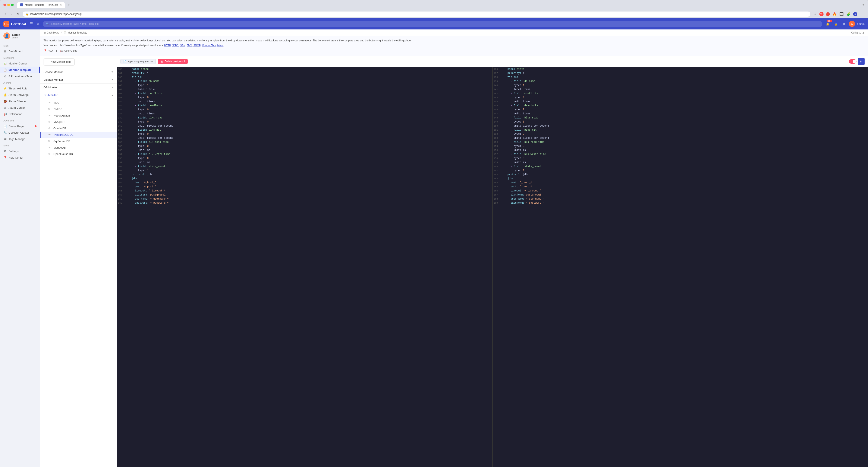 Image resolution: width=868 pixels, height=467 pixels. Describe the element at coordinates (59, 62) in the screenshot. I see `new-monitor-type-btn: ＋ New Monitor Type` at that location.